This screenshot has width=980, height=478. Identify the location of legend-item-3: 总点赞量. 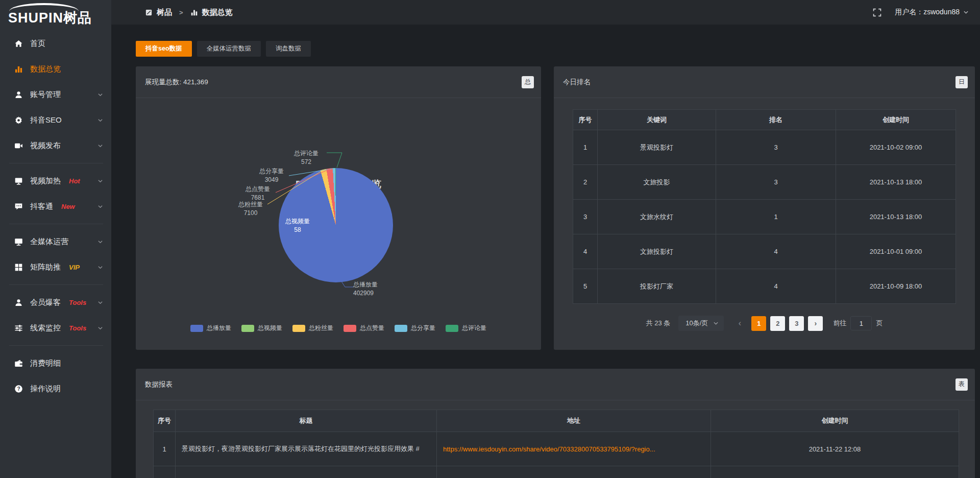
(364, 328).